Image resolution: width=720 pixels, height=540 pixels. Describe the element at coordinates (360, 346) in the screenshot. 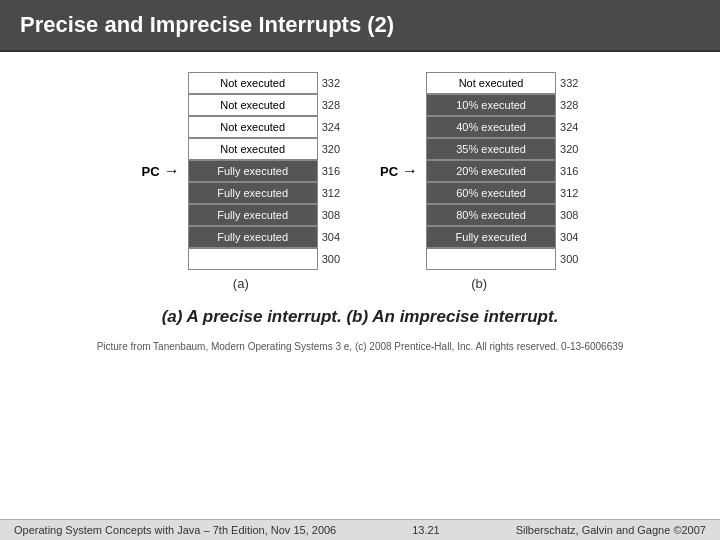

I see `picture-credit: Picture from Tanenbaum, Modern Operating…` at that location.